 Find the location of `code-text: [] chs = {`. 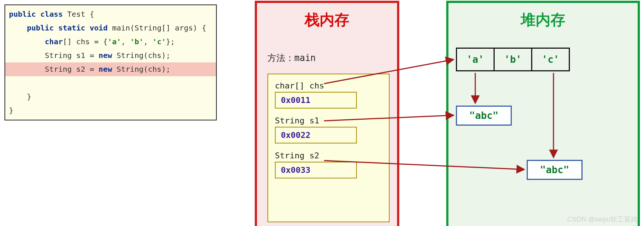

code-text: [] chs = { is located at coordinates (85, 42).